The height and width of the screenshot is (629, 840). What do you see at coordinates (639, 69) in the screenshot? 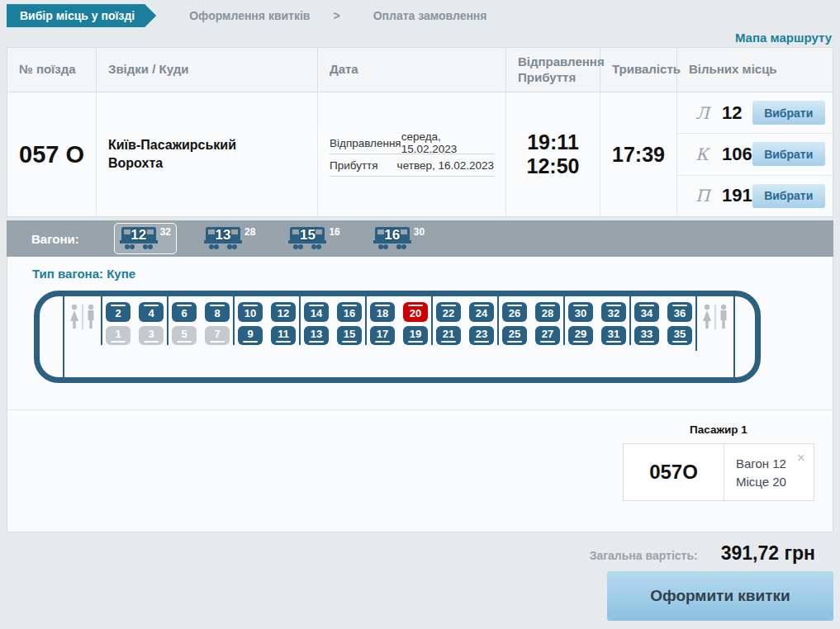
I see `header-duration: Тривалість` at bounding box center [639, 69].